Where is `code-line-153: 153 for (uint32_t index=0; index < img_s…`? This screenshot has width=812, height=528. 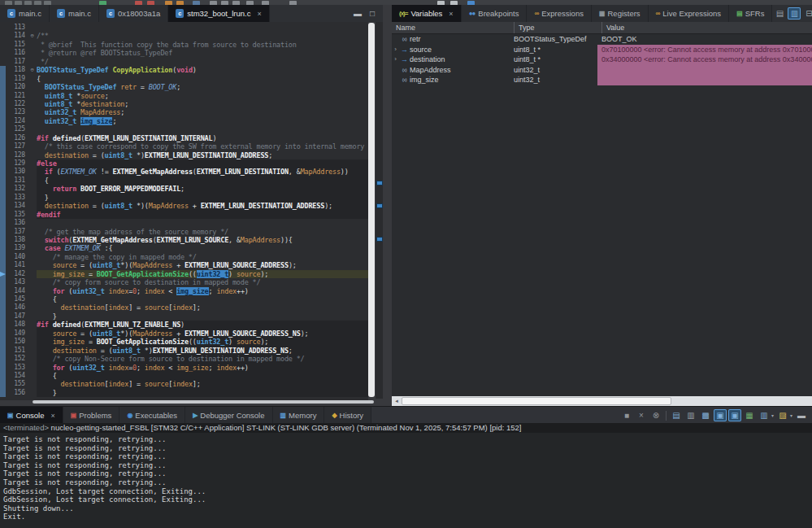
code-line-153: 153 for (uint32_t index=0; index < img_s… is located at coordinates (184, 368).